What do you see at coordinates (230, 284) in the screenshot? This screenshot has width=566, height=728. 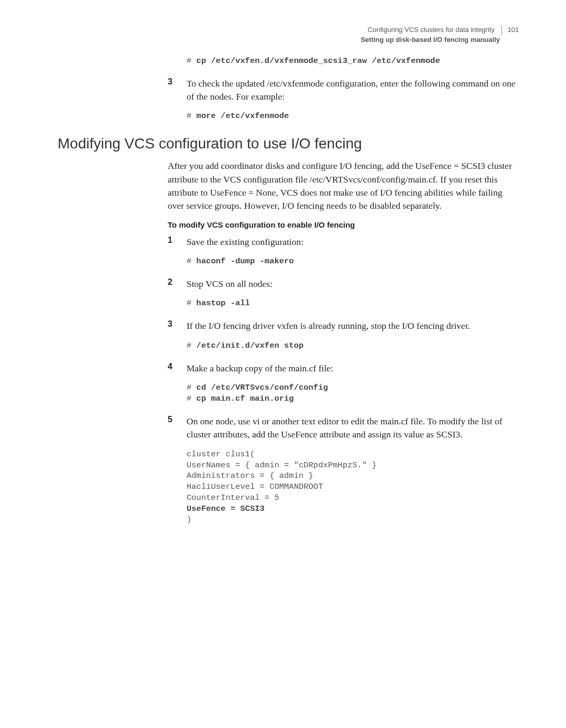 I see `step-text: Stop VCS on all nodes:` at bounding box center [230, 284].